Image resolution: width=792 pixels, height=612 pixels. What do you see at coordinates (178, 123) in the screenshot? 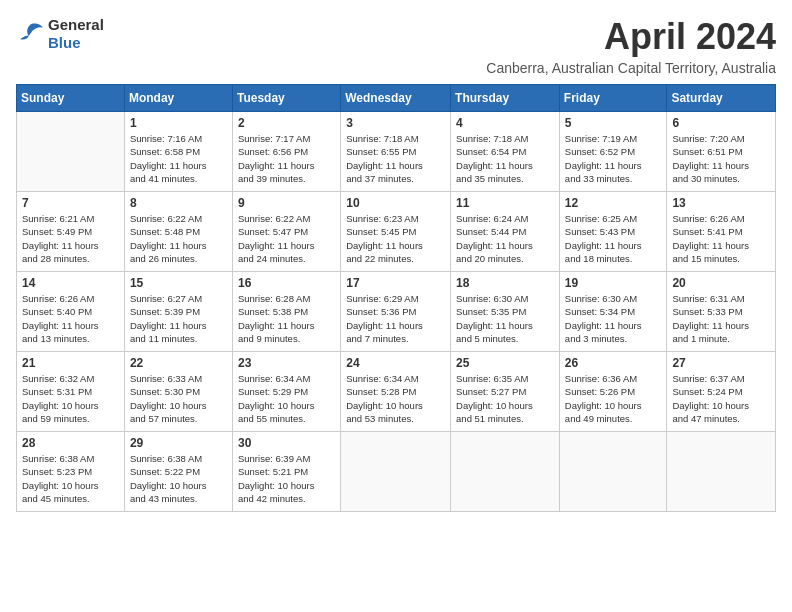
I see `day-number: 1` at bounding box center [178, 123].